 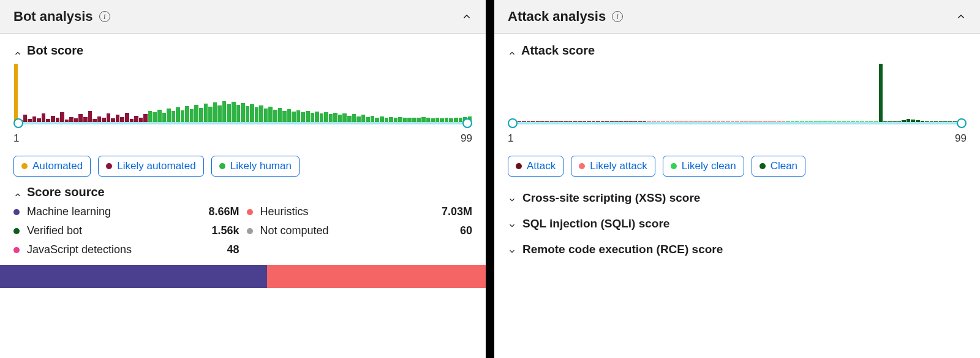 What do you see at coordinates (541, 166) in the screenshot?
I see `legend-label: Attack` at bounding box center [541, 166].